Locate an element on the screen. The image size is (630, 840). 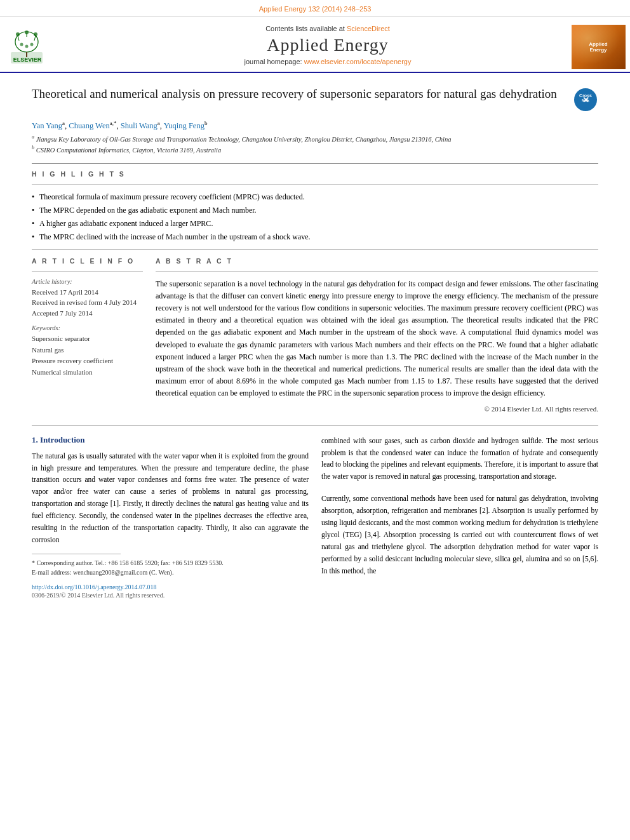
author-shuli-wang-sup: a is located at coordinates (159, 123).